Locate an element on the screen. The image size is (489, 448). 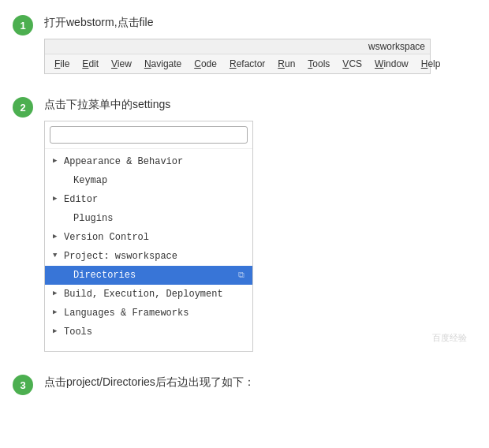
tree-arrow-build: ▶ is located at coordinates (58, 294).